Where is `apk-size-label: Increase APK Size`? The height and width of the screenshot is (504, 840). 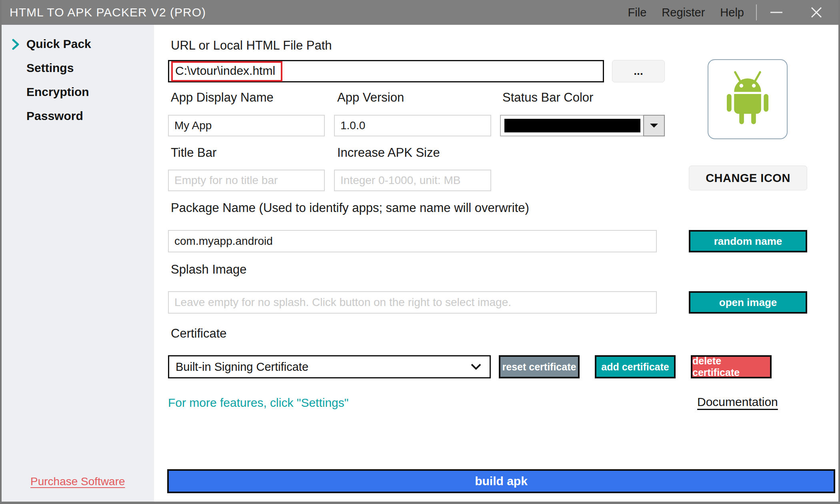
apk-size-label: Increase APK Size is located at coordinates (389, 153).